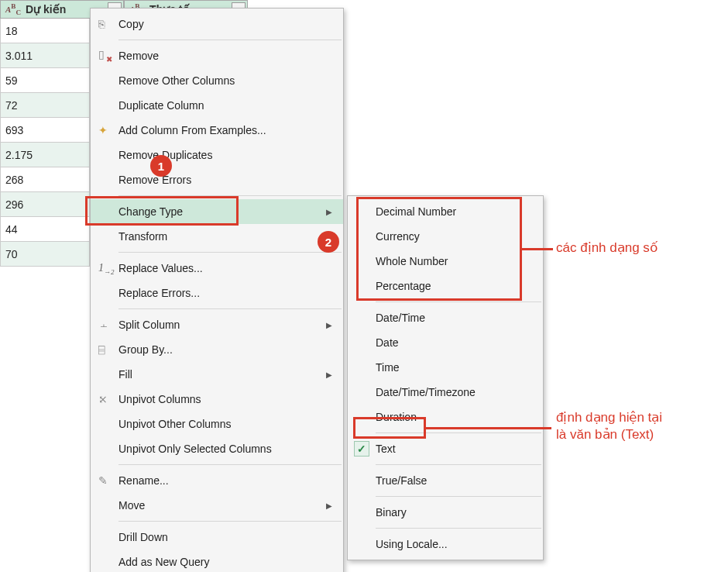 The height and width of the screenshot is (572, 728). Describe the element at coordinates (607, 248) in the screenshot. I see `annotation-text-number-formats: các định dạng số` at that location.